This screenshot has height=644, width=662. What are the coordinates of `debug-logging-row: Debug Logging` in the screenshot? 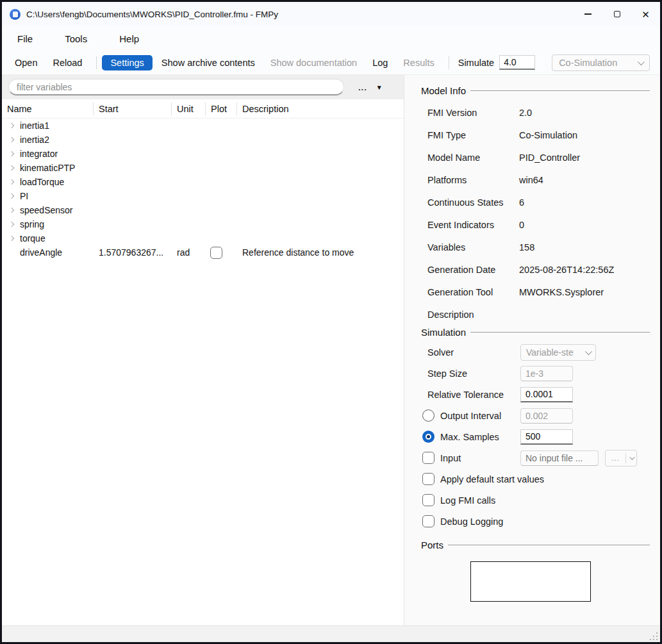 It's located at (536, 522).